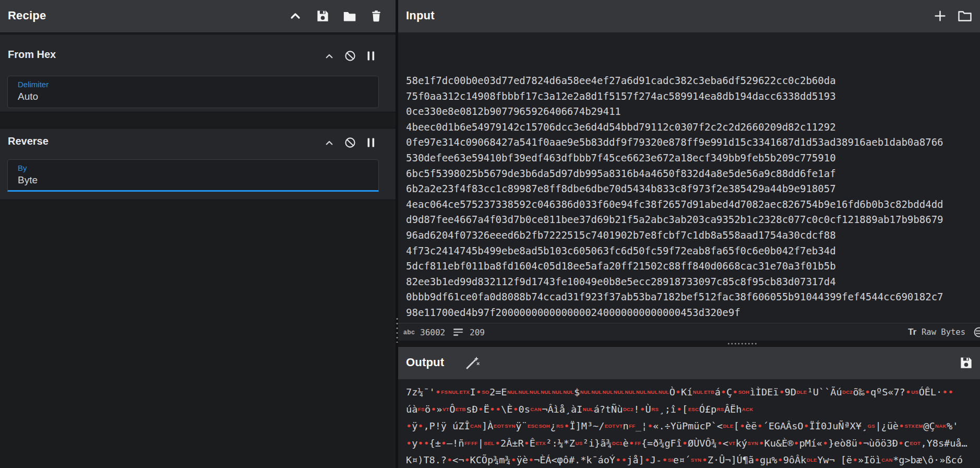 The height and width of the screenshot is (468, 980). What do you see at coordinates (688, 426) in the screenshot?
I see `output-text-run: «.÷YüPmücP`<` at bounding box center [688, 426].